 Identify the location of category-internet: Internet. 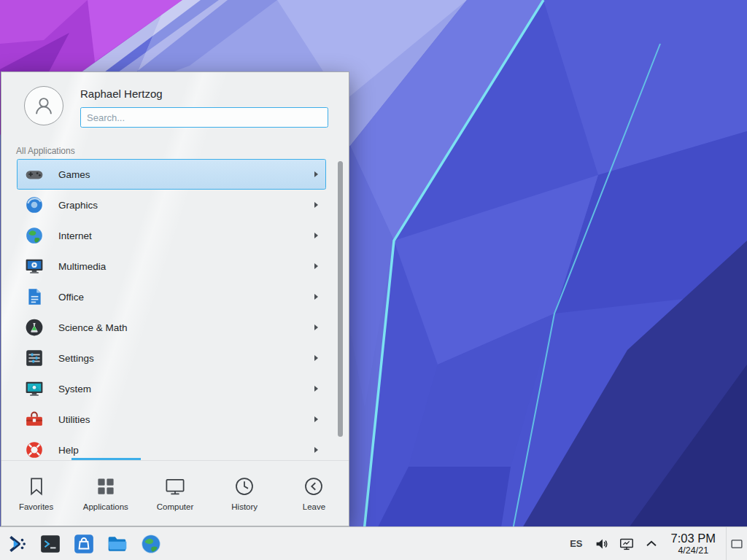
(171, 236).